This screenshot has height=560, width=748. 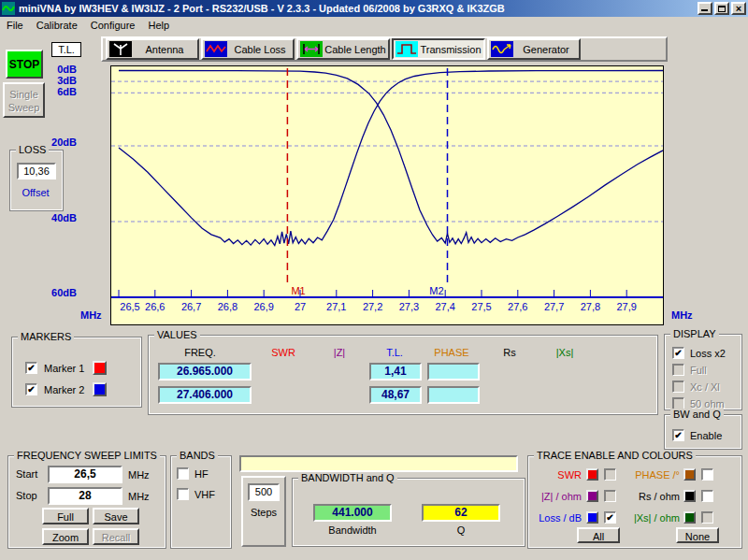 I want to click on trace-xs-checkbox, so click(x=707, y=518).